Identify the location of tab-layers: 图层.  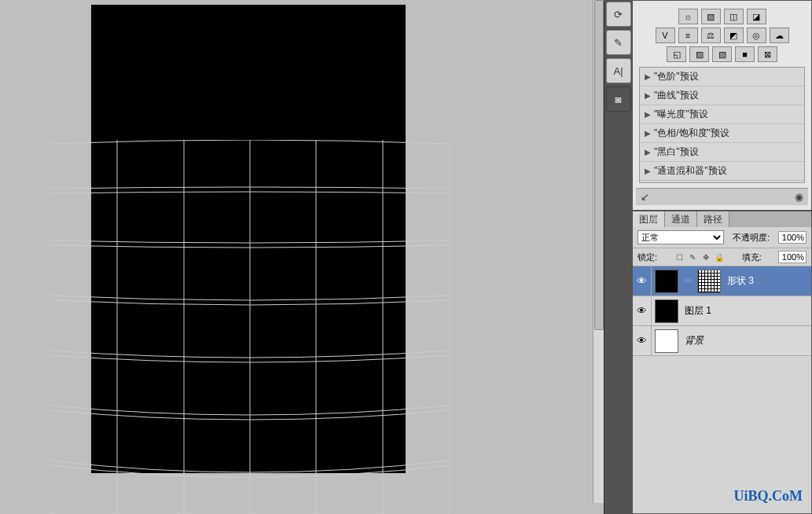
(649, 219).